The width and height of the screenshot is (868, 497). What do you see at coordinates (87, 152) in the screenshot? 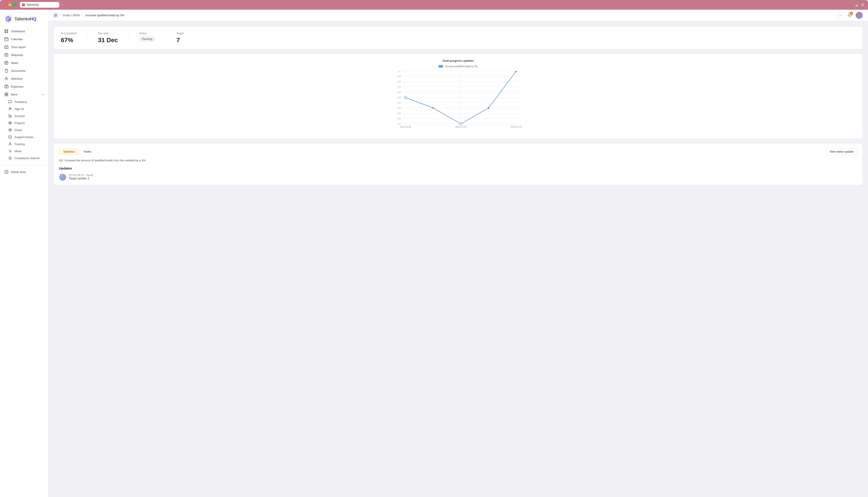
I see `tab-tasks: Tasks` at bounding box center [87, 152].